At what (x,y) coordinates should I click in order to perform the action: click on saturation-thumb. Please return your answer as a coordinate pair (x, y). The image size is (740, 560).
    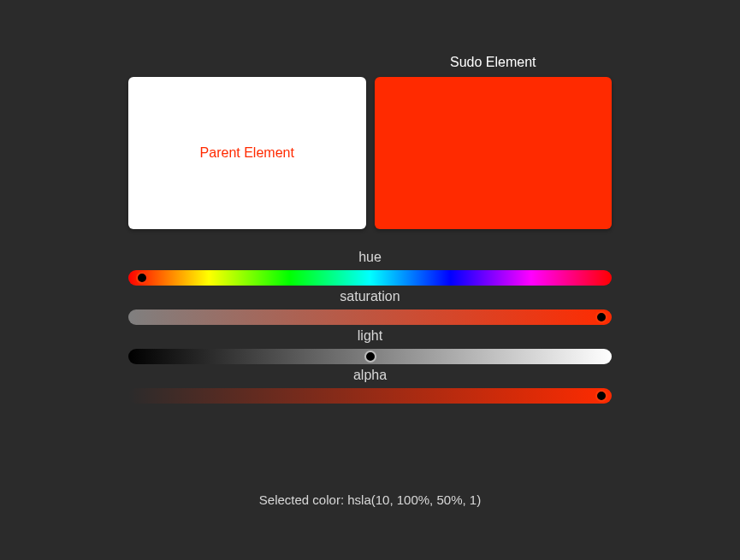
    Looking at the image, I should click on (601, 317).